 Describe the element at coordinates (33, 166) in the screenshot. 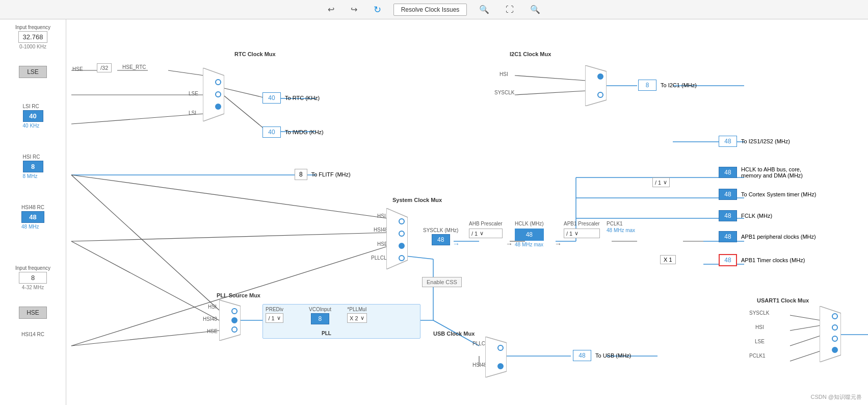

I see `hsi-rc-container: HSI RC 8 8 MHz` at that location.